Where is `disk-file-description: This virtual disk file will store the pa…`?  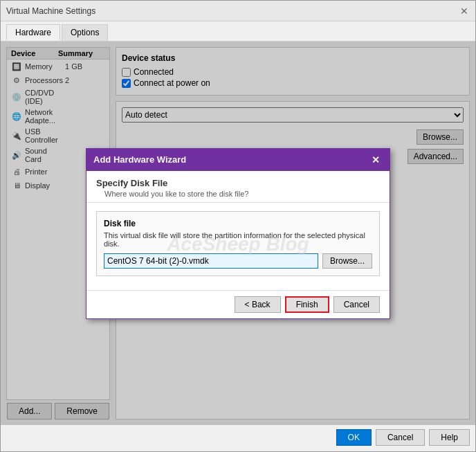
disk-file-description: This virtual disk file will store the pa… is located at coordinates (238, 239).